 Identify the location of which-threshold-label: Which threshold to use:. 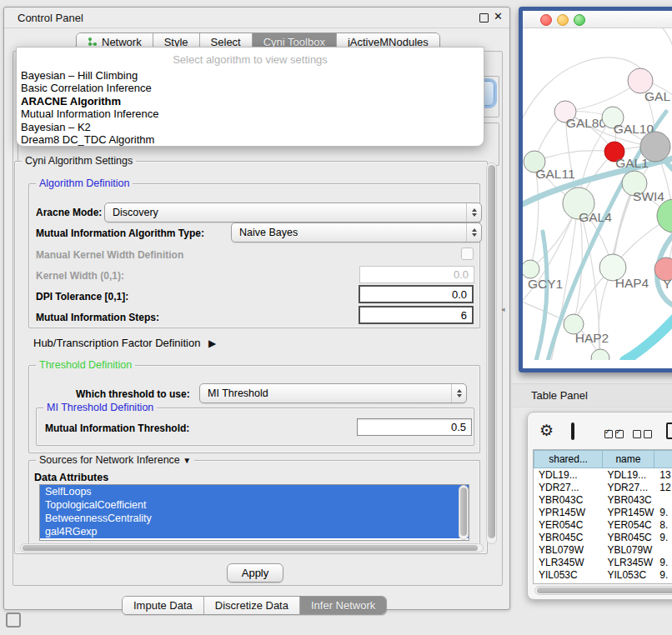
(133, 394).